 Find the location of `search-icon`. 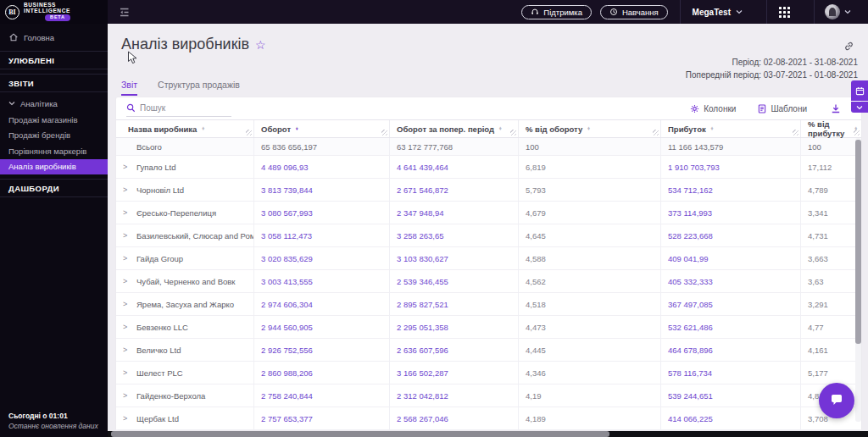

search-icon is located at coordinates (131, 108).